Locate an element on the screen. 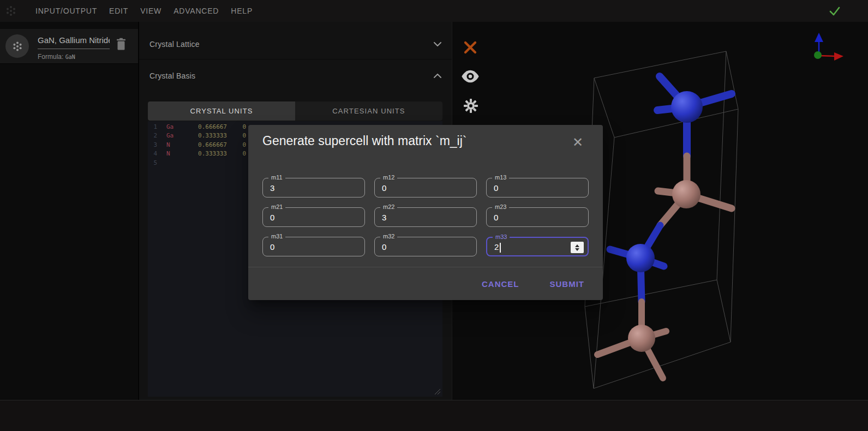 Image resolution: width=868 pixels, height=431 pixels. dialog-close-icon: ✕ is located at coordinates (578, 142).